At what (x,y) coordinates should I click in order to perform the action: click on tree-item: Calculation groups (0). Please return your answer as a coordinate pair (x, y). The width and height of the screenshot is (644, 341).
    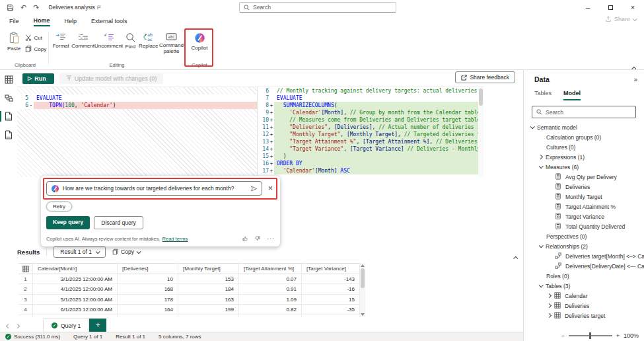
    Looking at the image, I should click on (584, 137).